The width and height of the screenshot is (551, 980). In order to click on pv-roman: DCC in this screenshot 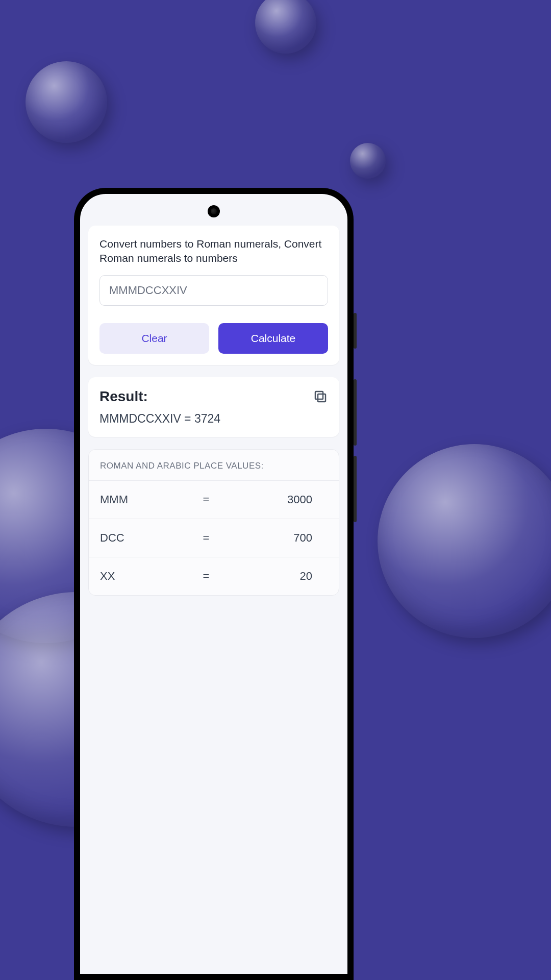, I will do `click(142, 538)`.